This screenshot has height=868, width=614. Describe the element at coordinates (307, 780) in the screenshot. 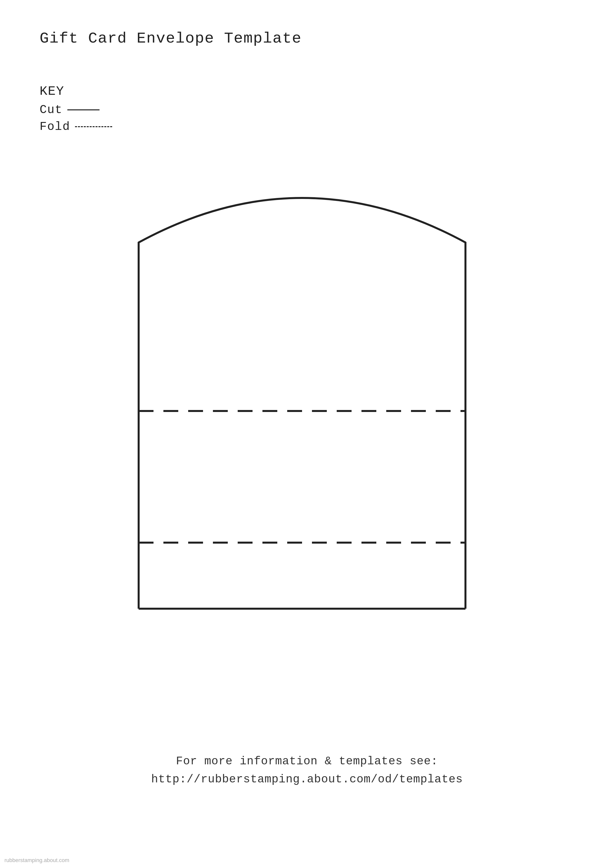

I see `footer-line2: http://rubberstamping.about.com/od/templ…` at that location.